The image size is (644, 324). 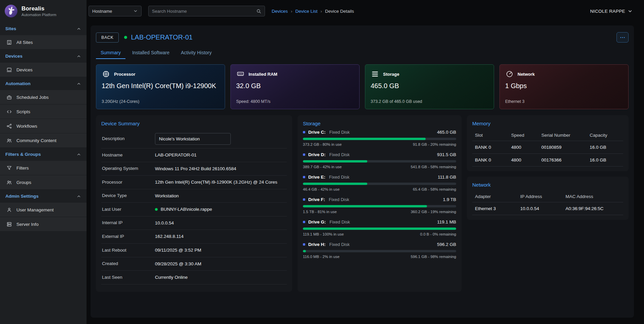 I want to click on sidebar-section-devices: Devices, so click(x=43, y=56).